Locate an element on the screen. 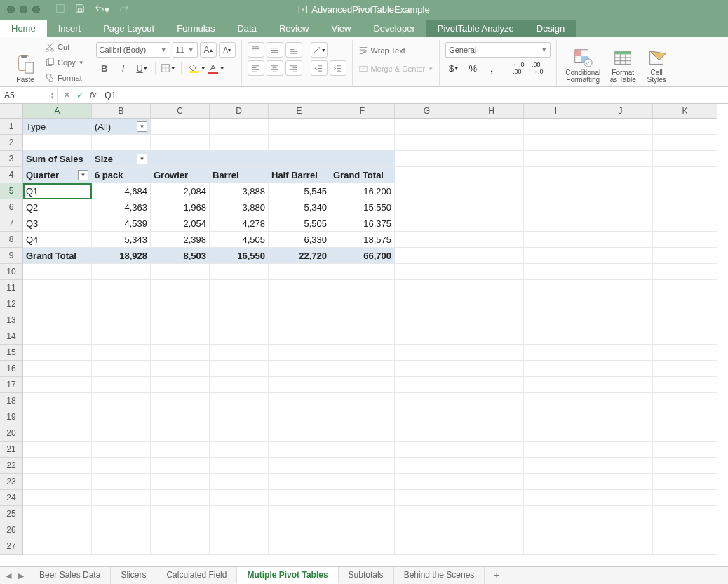  sheet-tab-subtotals: Subtotals is located at coordinates (366, 576).